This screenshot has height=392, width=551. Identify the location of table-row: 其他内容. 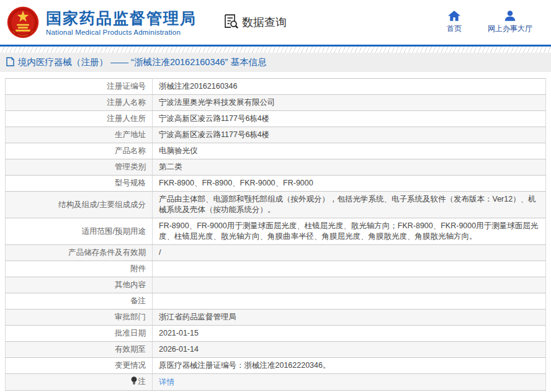
(276, 285).